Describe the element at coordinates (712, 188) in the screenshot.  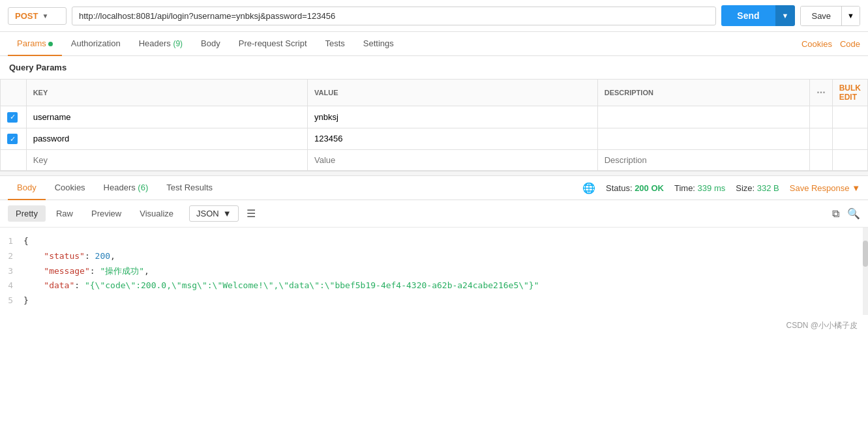
I see `time-value: 339 ms` at that location.